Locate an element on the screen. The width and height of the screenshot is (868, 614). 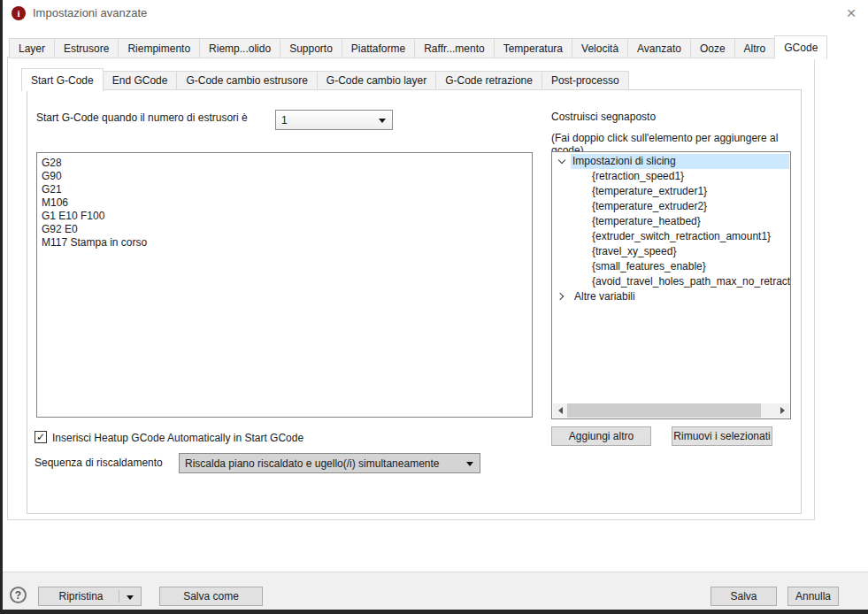
tree-item: {extruder_switch_retraction_amount1} is located at coordinates (671, 237).